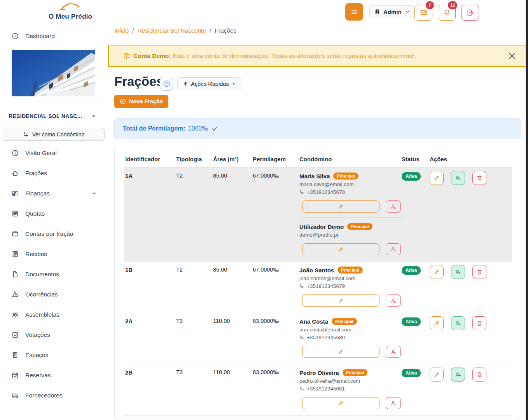 The image size is (528, 420). I want to click on breadcrumb-item-inicio: Início, so click(121, 31).